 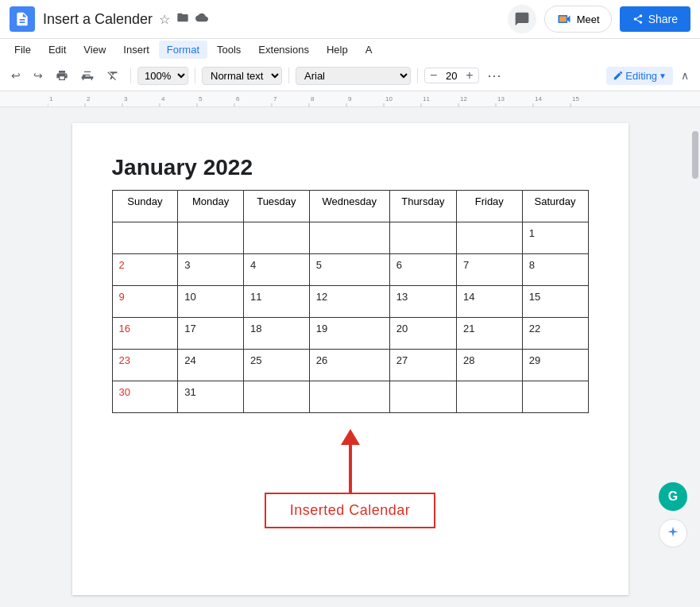 What do you see at coordinates (350, 302) in the screenshot?
I see `table-row: 9 10 11 12 13 14 15` at bounding box center [350, 302].